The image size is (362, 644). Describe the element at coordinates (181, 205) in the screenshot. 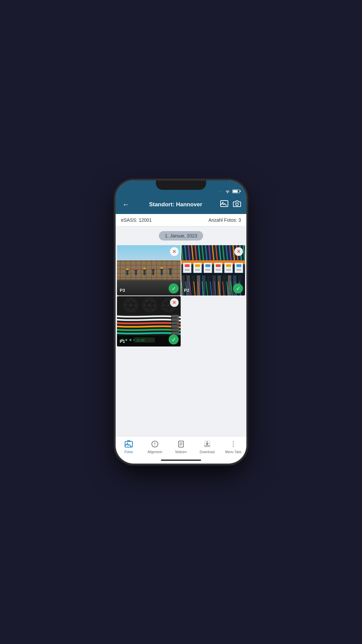

I see `app-header: ← Standort: Hannover` at that location.